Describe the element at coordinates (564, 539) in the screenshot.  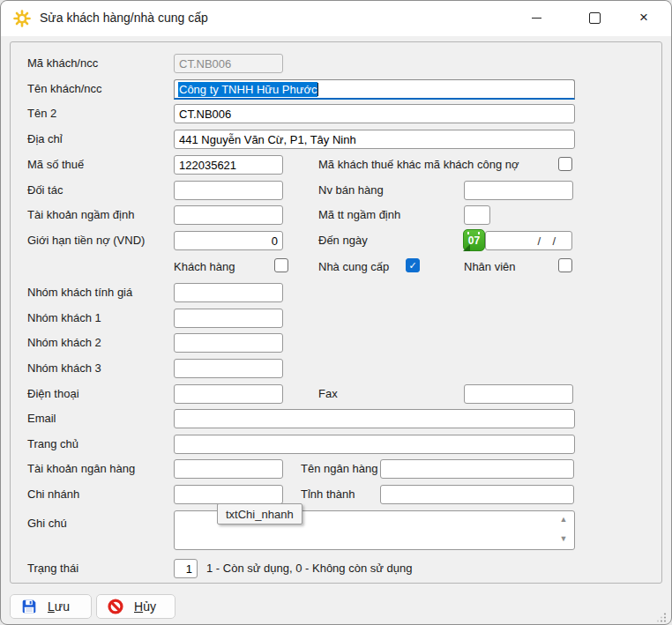
I see `scroll-down-icon: ▼` at that location.